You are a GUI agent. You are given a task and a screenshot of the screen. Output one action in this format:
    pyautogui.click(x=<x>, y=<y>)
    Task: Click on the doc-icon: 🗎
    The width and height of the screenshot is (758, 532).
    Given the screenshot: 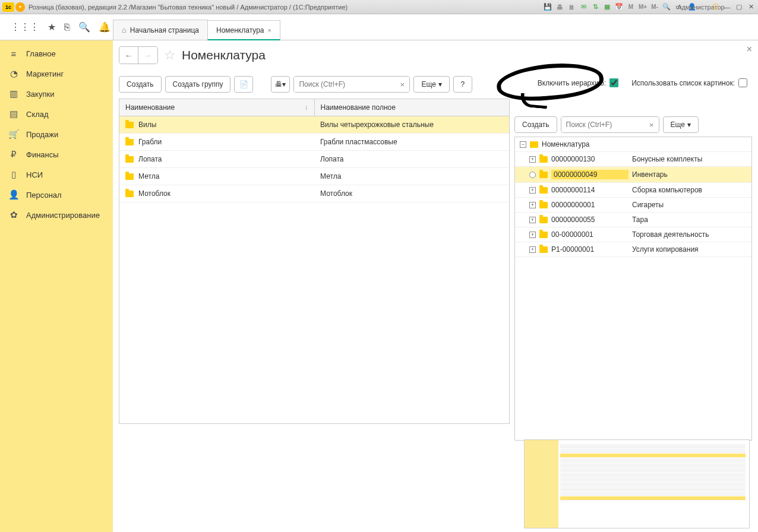 What is the action you would take?
    pyautogui.click(x=571, y=7)
    